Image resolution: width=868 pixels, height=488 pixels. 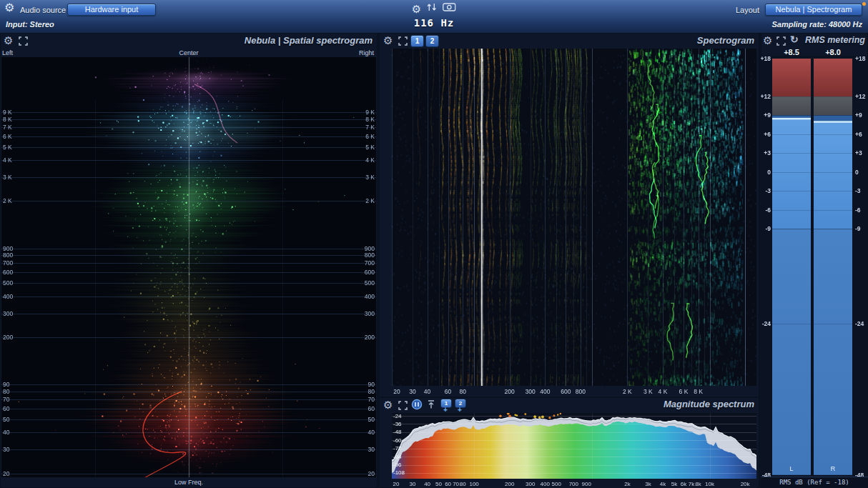 What do you see at coordinates (434, 17) in the screenshot?
I see `top-toolbar: ⚙ Audio source Hardware input Input: Ste…` at bounding box center [434, 17].